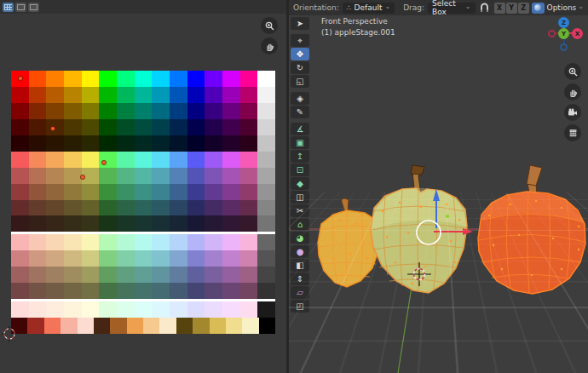  Describe the element at coordinates (34, 7) in the screenshot. I see `render-slot-icon` at that location.